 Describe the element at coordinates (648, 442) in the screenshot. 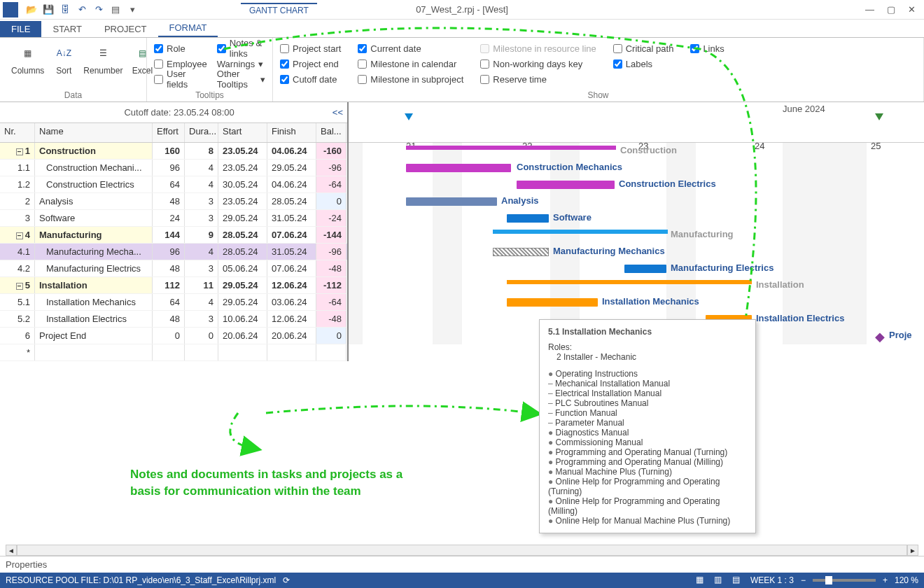

I see `tooltip-note-item: Commissioning Manual` at that location.